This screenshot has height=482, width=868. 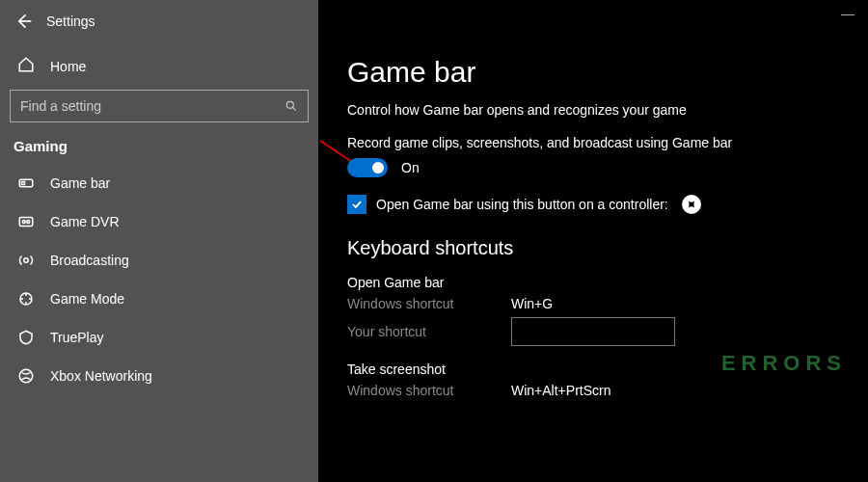 What do you see at coordinates (593, 282) in the screenshot?
I see `shortcut-title: Open Game bar` at bounding box center [593, 282].